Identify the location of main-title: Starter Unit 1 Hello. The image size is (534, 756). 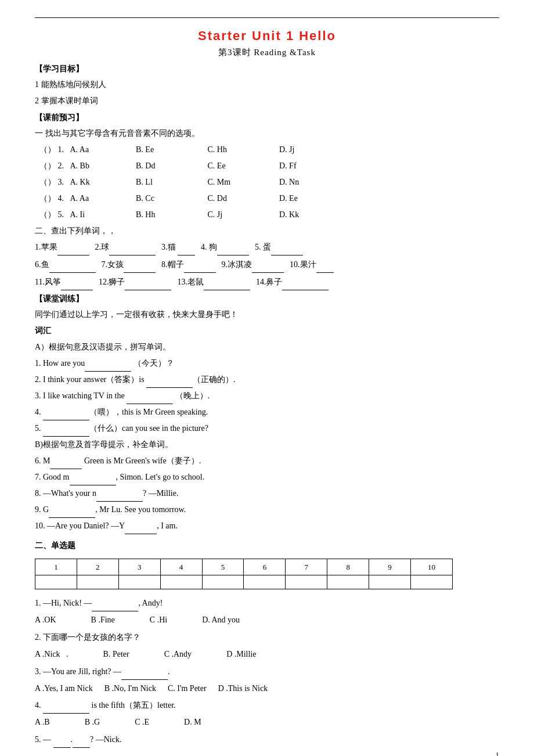
(267, 36).